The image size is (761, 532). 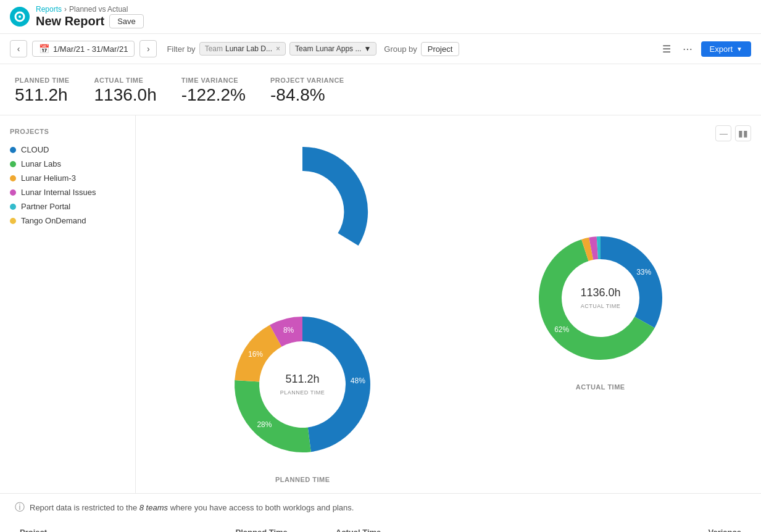 I want to click on actual-time-value: 1136.0h, so click(x=126, y=95).